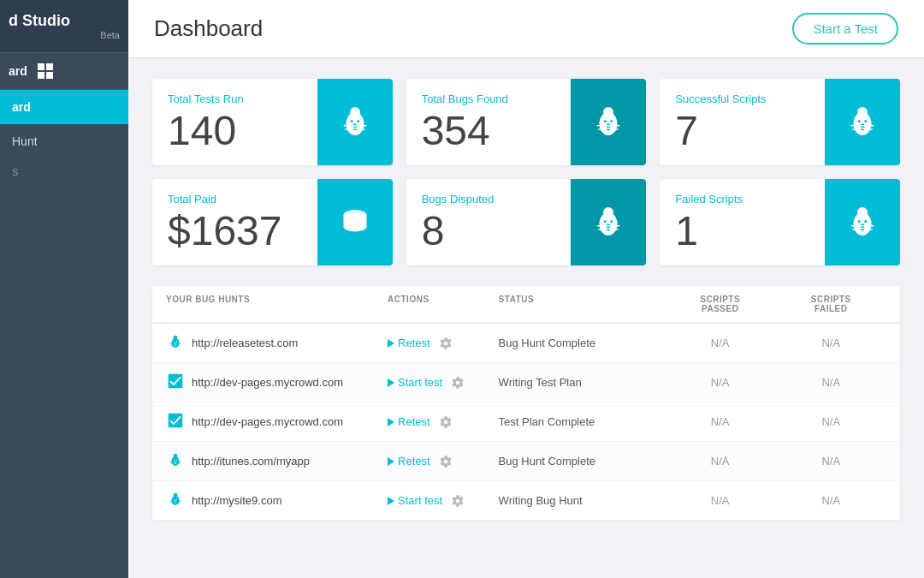  I want to click on cell-status: Bug Hunt Complete, so click(582, 461).